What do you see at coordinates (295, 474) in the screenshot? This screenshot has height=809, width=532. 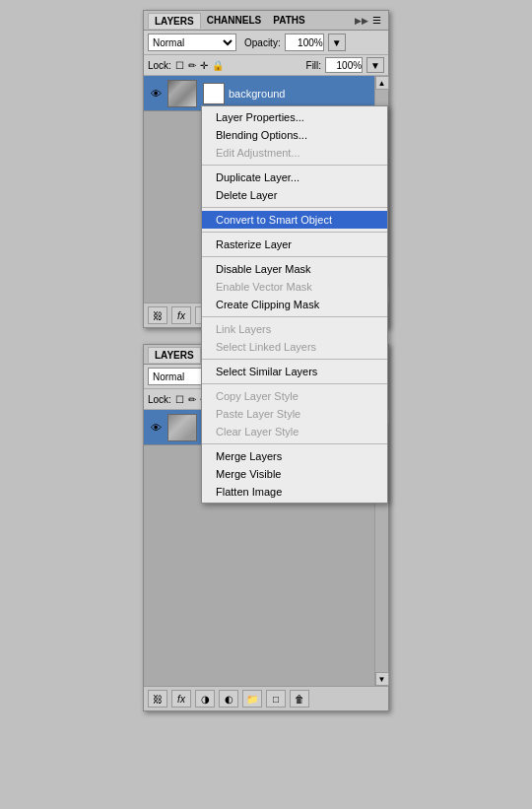 I see `menu-item-merge-visible: Merge Visible` at bounding box center [295, 474].